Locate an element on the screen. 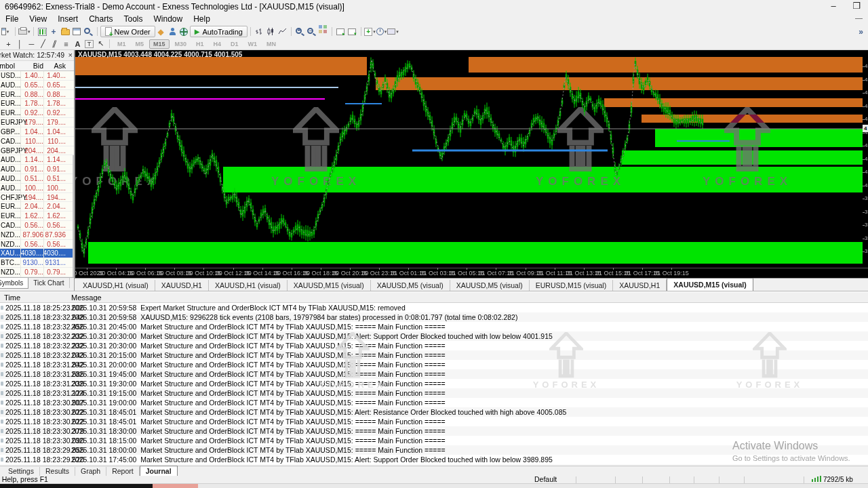 The height and width of the screenshot is (488, 868). timeframe-H1: H1 is located at coordinates (200, 44).